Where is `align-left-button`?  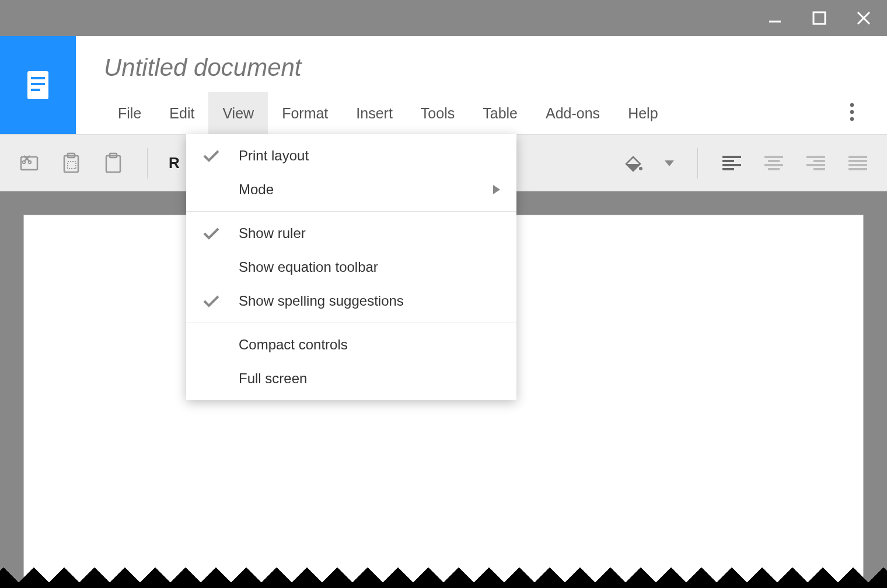
align-left-button is located at coordinates (732, 163).